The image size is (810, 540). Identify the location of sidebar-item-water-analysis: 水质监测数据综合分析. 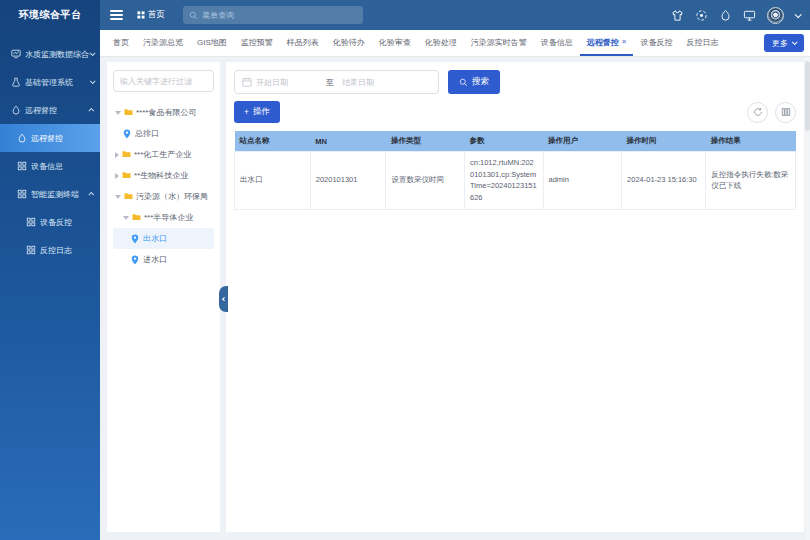
(50, 54).